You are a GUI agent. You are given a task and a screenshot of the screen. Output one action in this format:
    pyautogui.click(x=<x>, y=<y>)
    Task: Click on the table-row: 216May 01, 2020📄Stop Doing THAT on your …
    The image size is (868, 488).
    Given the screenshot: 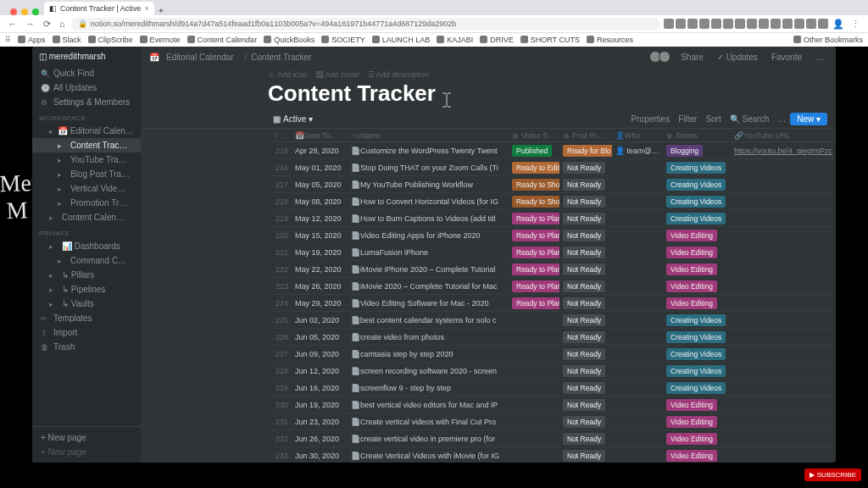 What is the action you would take?
    pyautogui.click(x=552, y=168)
    